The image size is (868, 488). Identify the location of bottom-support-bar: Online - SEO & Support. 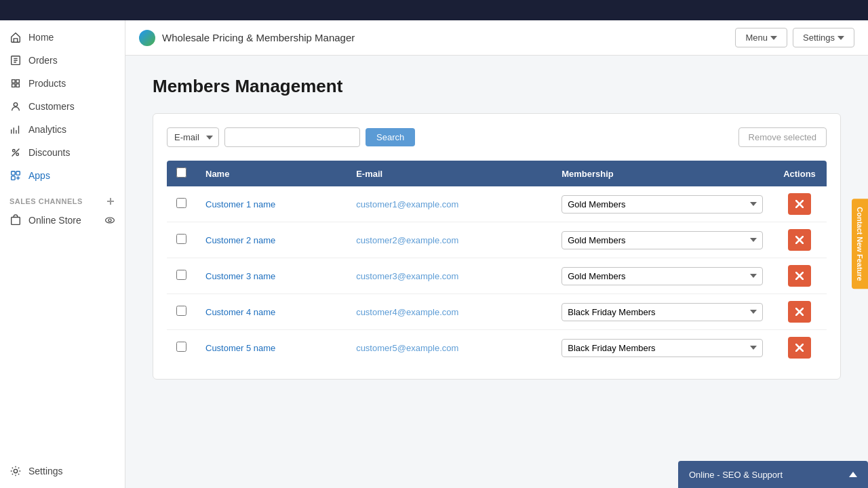
(773, 474).